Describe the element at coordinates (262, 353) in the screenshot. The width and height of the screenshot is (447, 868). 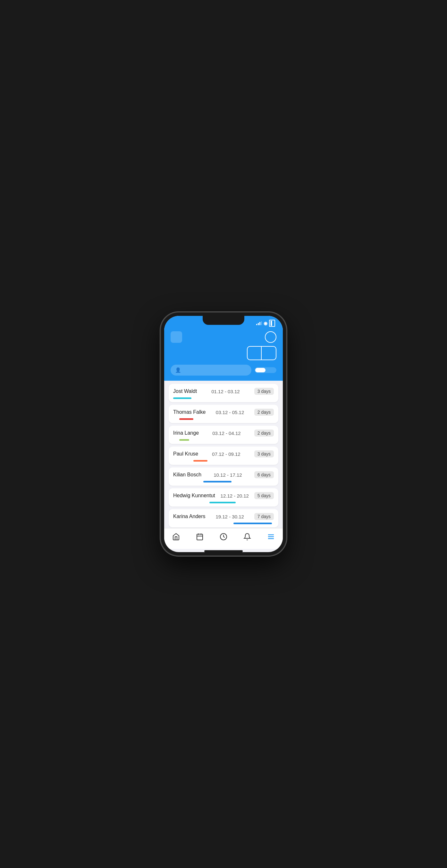
I see `nav-arrows` at that location.